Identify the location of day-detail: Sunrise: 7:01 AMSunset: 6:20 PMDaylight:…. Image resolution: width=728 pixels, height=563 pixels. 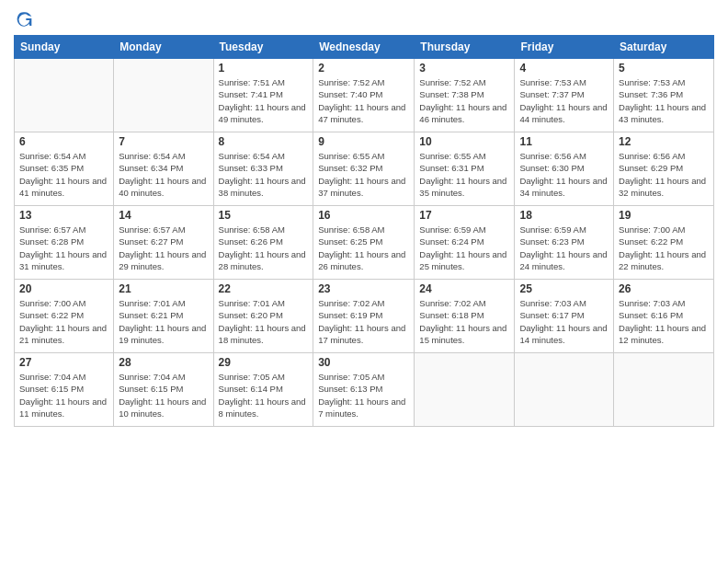
(264, 322).